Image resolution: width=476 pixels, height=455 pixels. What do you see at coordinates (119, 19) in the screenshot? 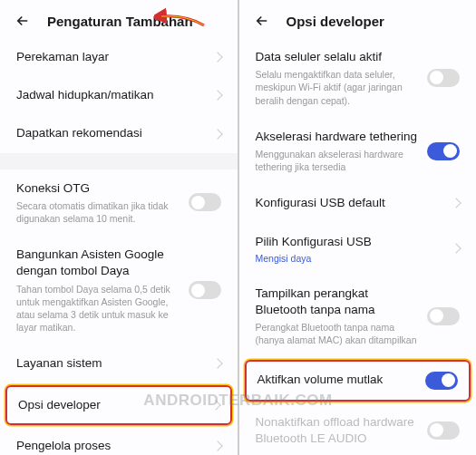
I see `left-header: Pengaturan Tambahan` at bounding box center [119, 19].